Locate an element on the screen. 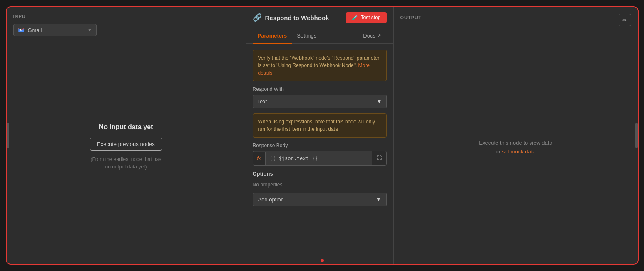 This screenshot has height=271, width=644. test-step-label: Test step is located at coordinates (370, 18).